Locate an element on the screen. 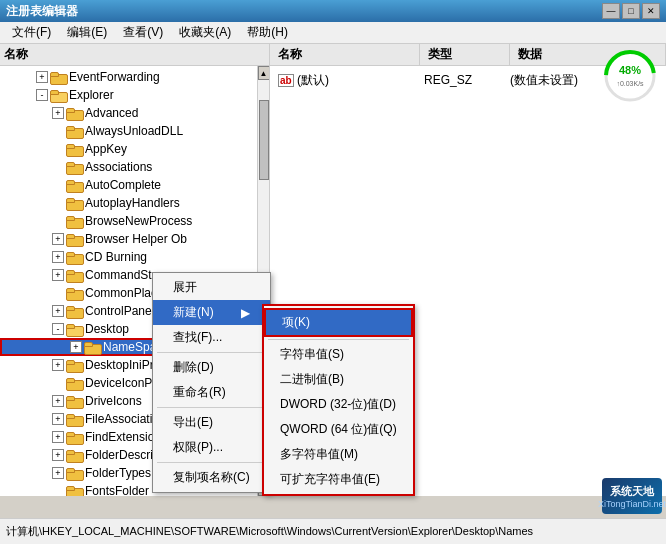 The height and width of the screenshot is (544, 666). expand-icon-desktop: - is located at coordinates (58, 329).